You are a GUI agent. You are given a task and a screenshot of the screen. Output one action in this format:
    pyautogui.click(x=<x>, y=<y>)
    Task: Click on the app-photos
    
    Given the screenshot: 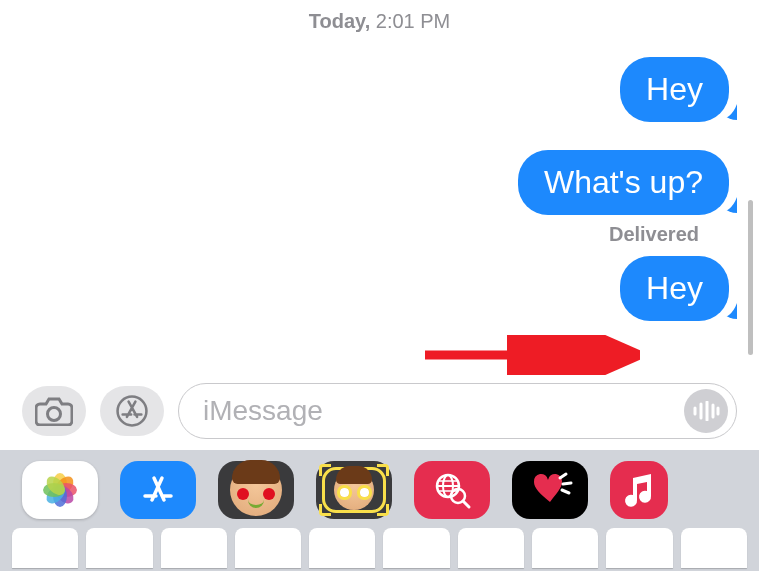 What is the action you would take?
    pyautogui.click(x=60, y=490)
    